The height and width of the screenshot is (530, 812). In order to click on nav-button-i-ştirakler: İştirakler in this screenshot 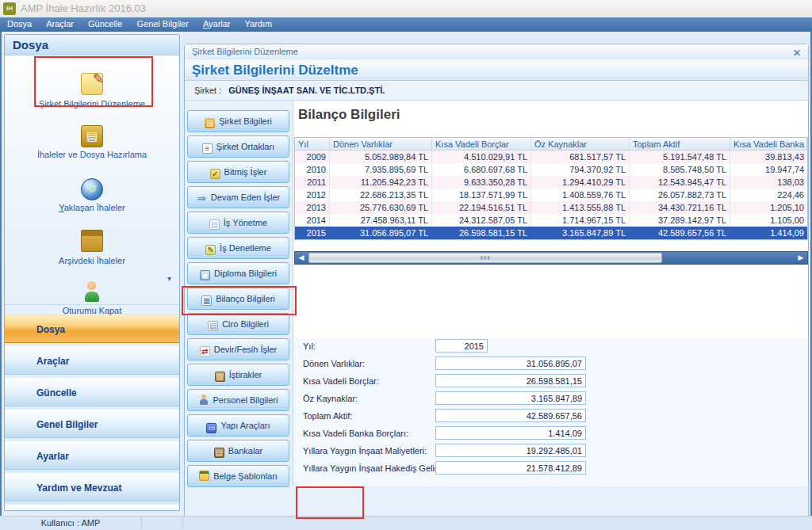, I will do `click(238, 375)`.